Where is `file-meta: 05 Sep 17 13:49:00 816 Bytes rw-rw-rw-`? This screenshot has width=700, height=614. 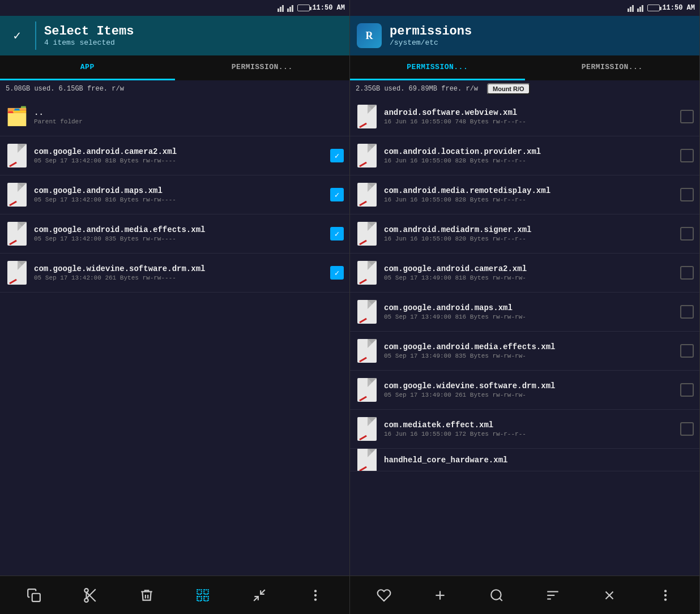
file-meta: 05 Sep 17 13:49:00 816 Bytes rw-rw-rw- is located at coordinates (529, 317).